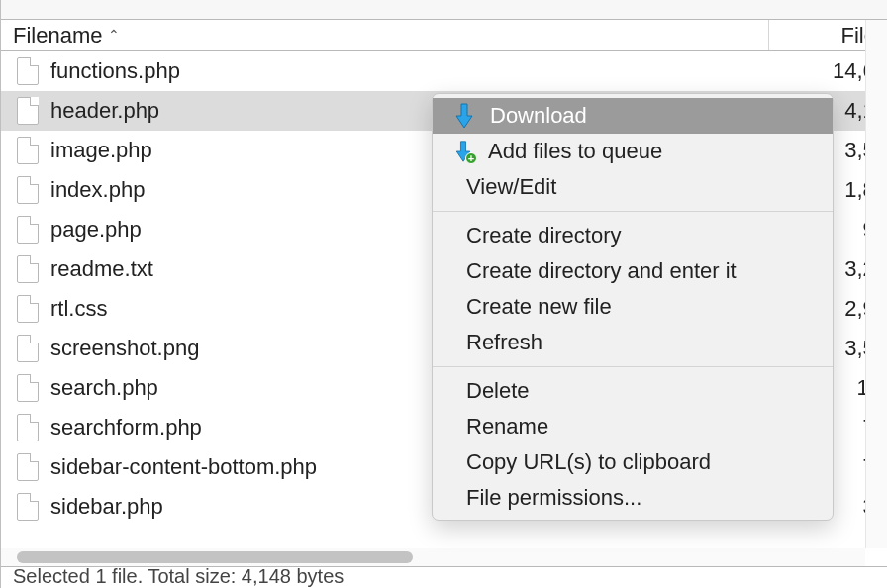 The height and width of the screenshot is (588, 887). Describe the element at coordinates (444, 36) in the screenshot. I see `column-header-row: Filename ⌃ Files` at that location.